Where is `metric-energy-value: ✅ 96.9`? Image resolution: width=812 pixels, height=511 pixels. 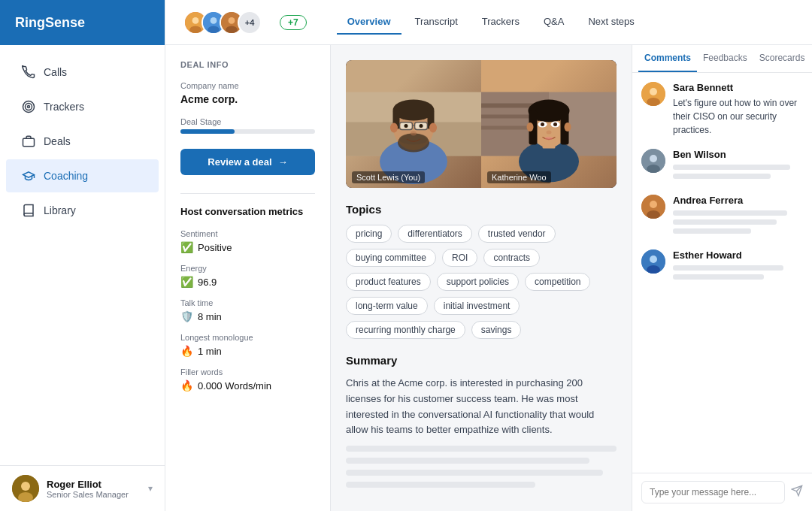
metric-energy-value: ✅ 96.9 is located at coordinates (248, 282).